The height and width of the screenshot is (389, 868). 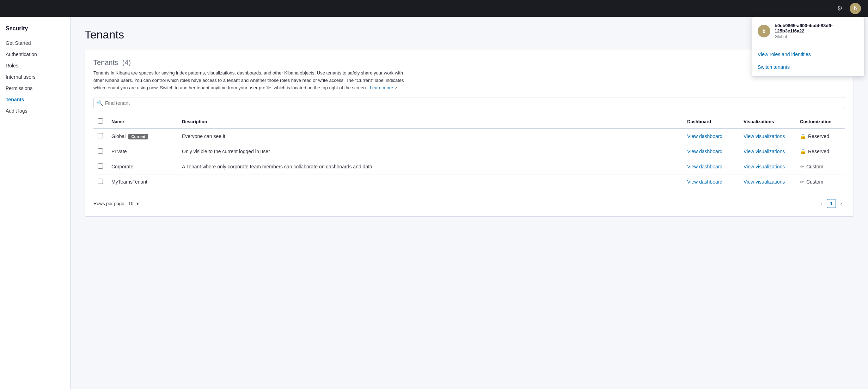 I want to click on page-1-button: 1, so click(x=831, y=203).